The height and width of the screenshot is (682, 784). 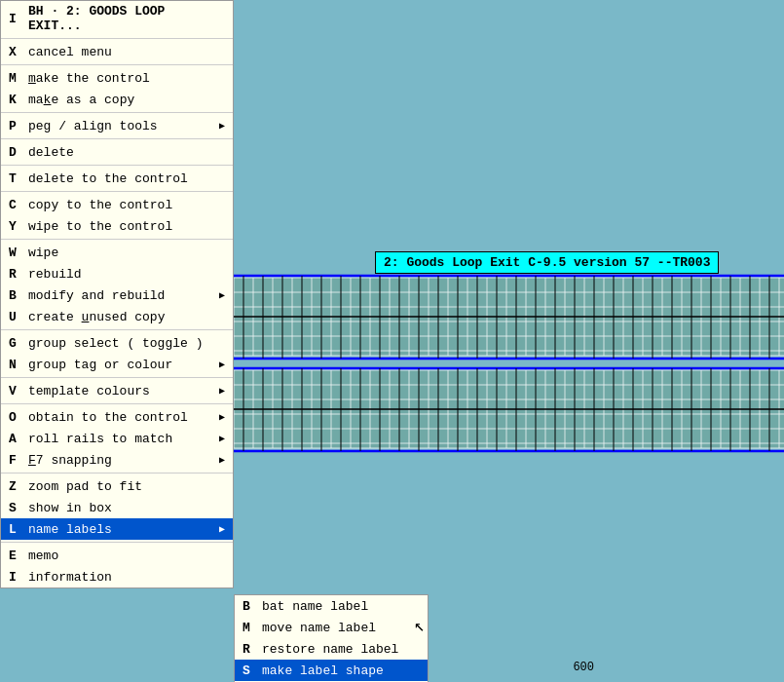 What do you see at coordinates (117, 460) in the screenshot?
I see `menu-item-snapping: F F7 snapping ▶` at bounding box center [117, 460].